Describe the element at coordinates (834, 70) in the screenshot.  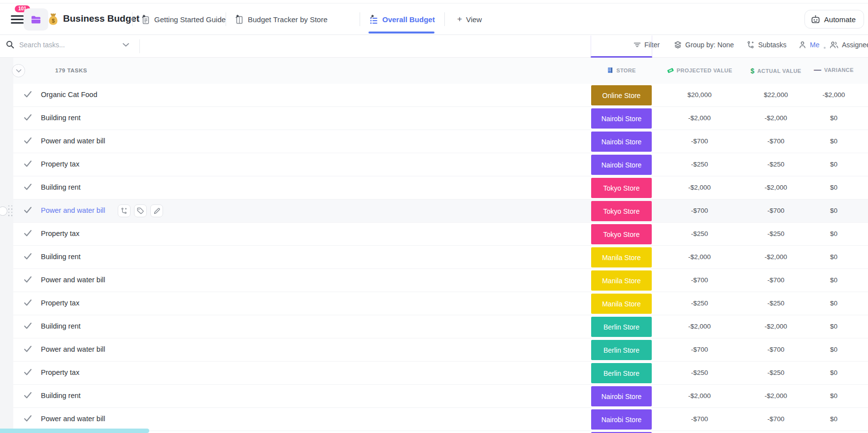
I see `column-header-variance: — VARIANCE` at that location.